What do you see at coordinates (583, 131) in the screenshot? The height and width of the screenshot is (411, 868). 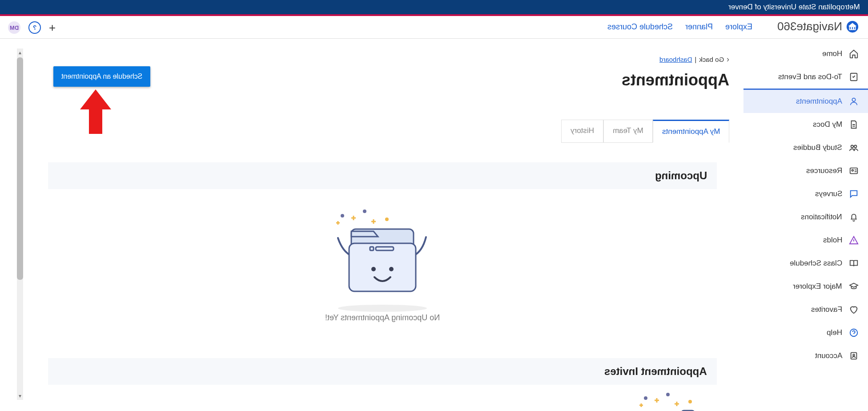 I see `tab-history: History` at bounding box center [583, 131].